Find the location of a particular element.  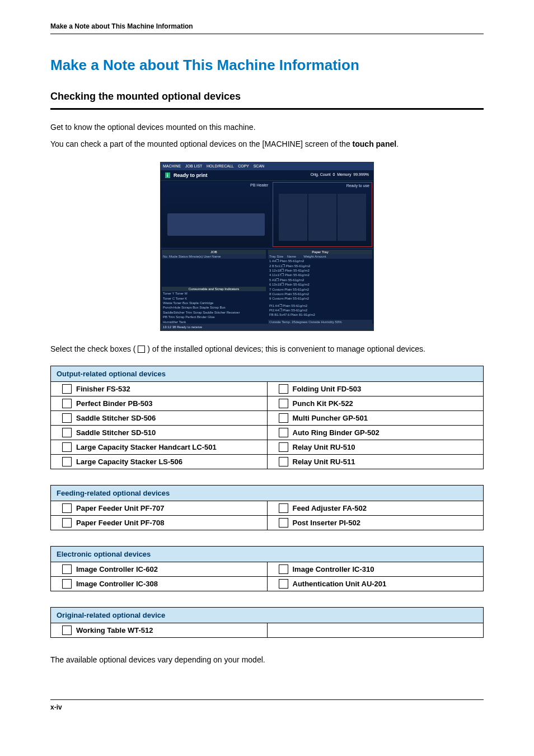

checkbox-icon is located at coordinates (141, 349).